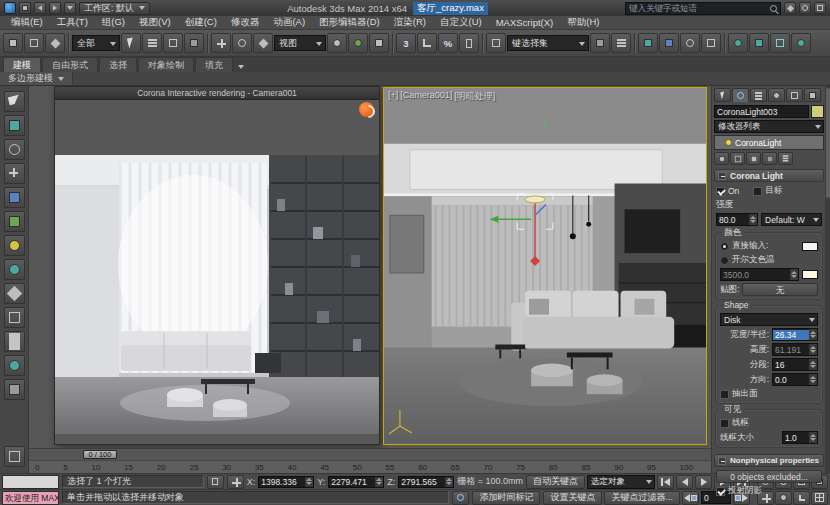 Image resolution: width=830 pixels, height=505 pixels. Describe the element at coordinates (70, 64) in the screenshot. I see `tab-freeform: 自由形式` at that location.